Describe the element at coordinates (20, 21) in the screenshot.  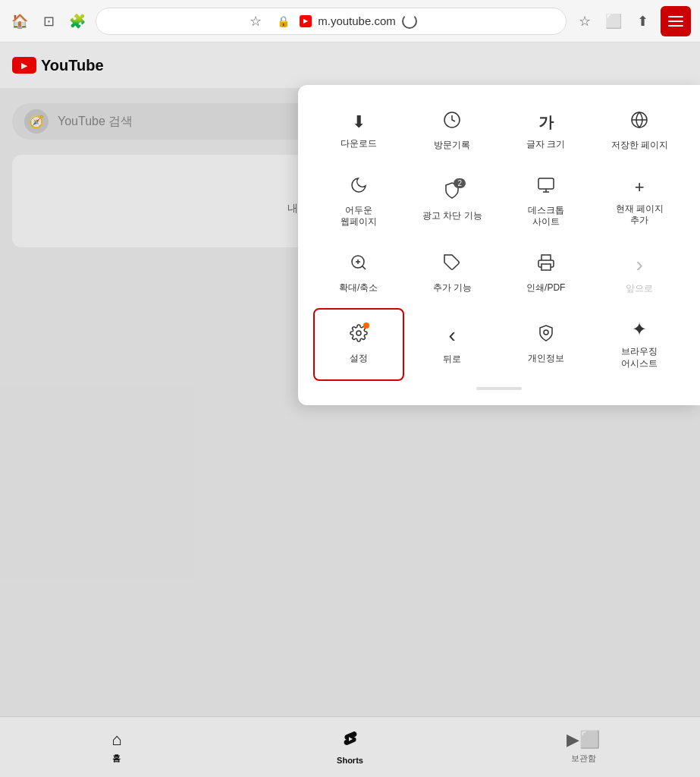
I see `home-icon: 🏠` at that location.